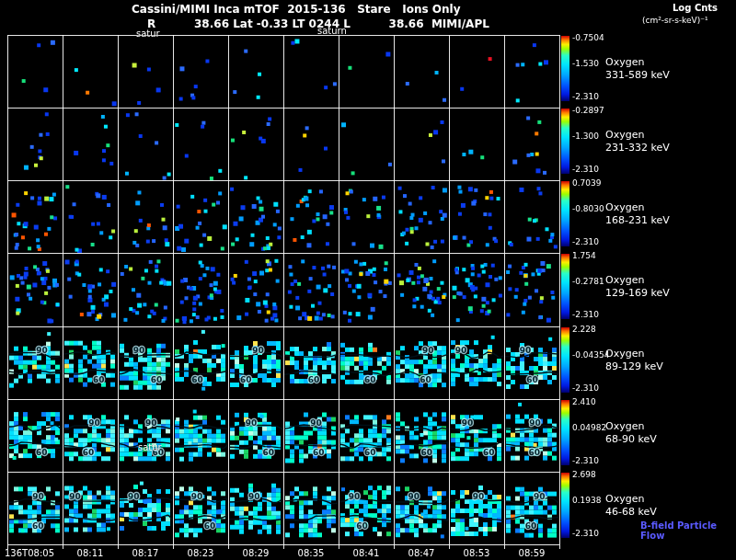  I want to click on colorbar-mid-label: -0.8030, so click(589, 209).